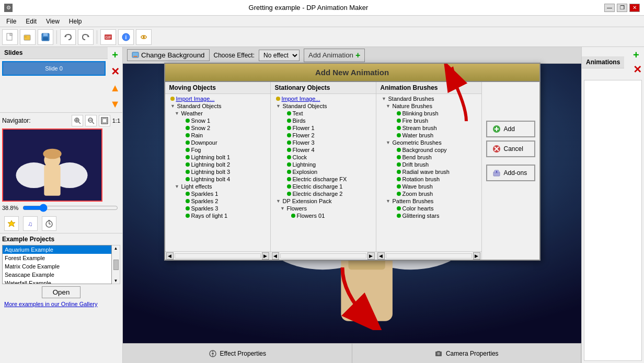 Image resolution: width=644 pixels, height=363 pixels. Describe the element at coordinates (70, 208) in the screenshot. I see `zoom-slider` at that location.